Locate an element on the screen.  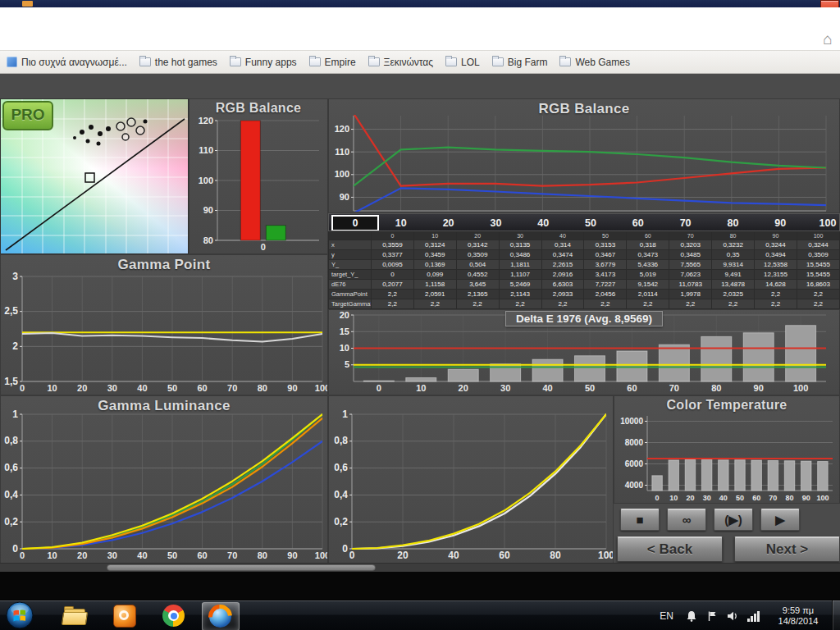
play-series-button: (▶) is located at coordinates (733, 520).